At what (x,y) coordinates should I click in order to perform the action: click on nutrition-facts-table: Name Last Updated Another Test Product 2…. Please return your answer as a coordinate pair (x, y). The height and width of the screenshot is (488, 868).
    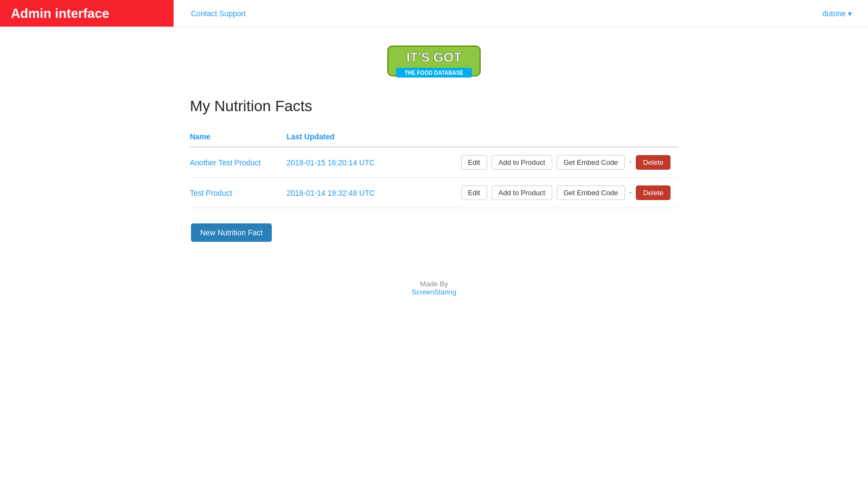
    Looking at the image, I should click on (434, 168).